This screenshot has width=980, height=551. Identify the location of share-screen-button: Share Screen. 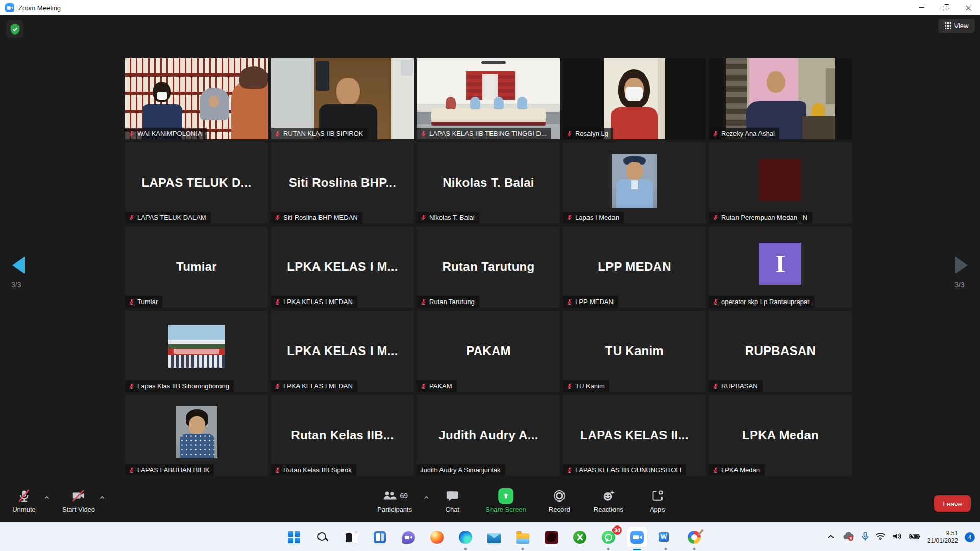
(506, 500).